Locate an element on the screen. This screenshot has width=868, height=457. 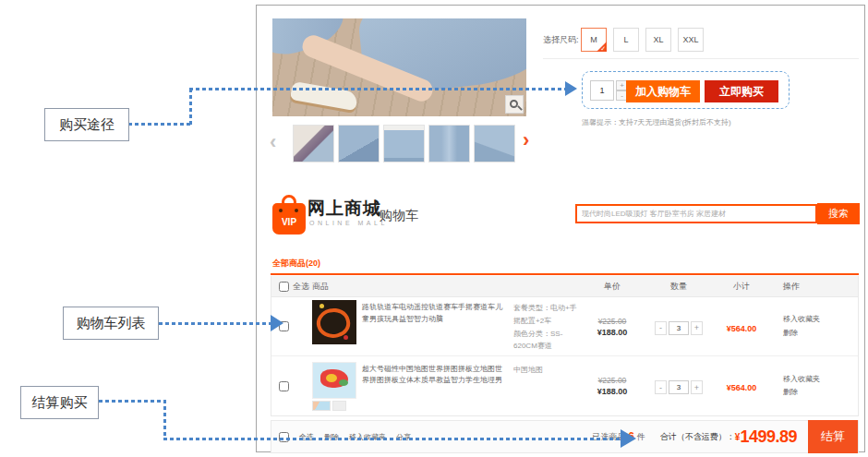
add-to-cart-button: 加入购物车 is located at coordinates (663, 91).